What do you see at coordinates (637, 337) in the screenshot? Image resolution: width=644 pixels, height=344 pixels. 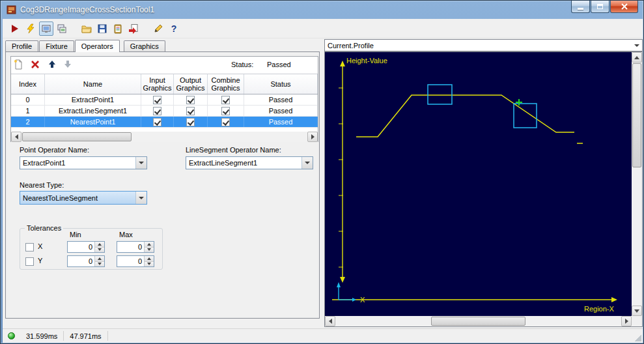 I see `resize-grip` at bounding box center [637, 337].